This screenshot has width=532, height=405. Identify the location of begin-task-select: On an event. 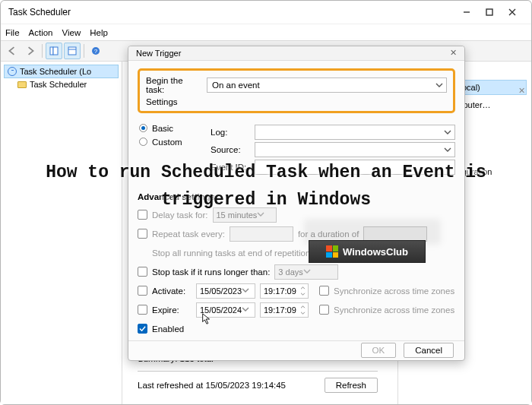
(327, 85).